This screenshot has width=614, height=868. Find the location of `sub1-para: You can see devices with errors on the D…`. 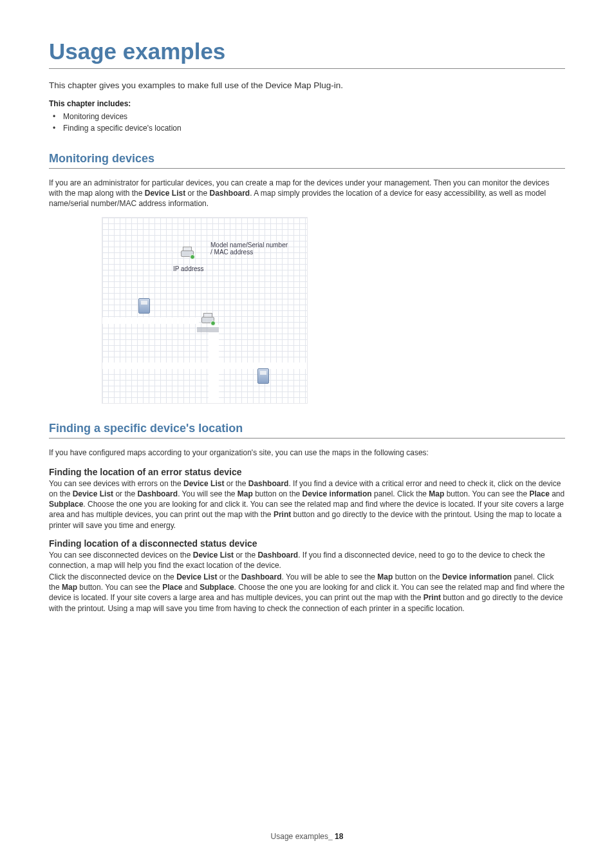

sub1-para: You can see devices with errors on the D… is located at coordinates (307, 505).